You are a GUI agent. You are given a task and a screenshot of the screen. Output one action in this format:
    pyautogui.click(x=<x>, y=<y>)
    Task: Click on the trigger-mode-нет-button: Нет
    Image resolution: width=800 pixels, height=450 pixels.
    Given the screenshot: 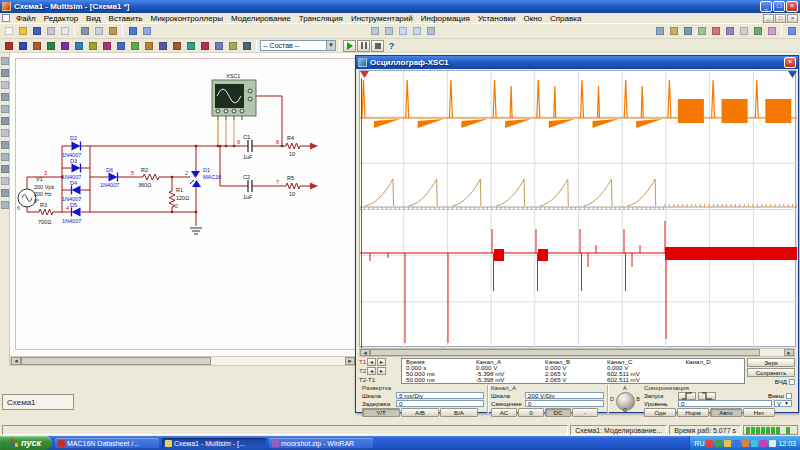 What is the action you would take?
    pyautogui.click(x=759, y=412)
    